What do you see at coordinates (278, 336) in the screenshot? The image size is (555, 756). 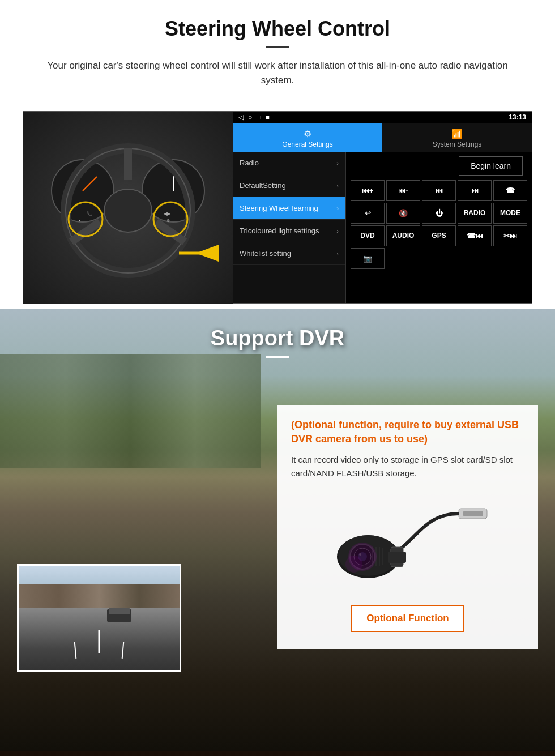 I see `dvr-title-overlay: Support DVR` at bounding box center [278, 336].